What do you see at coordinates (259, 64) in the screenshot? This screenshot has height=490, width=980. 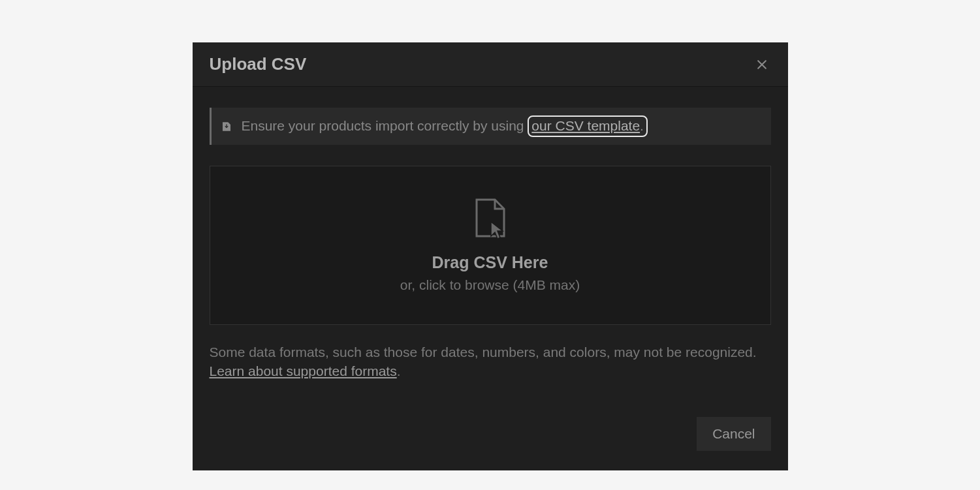 I see `modal-title: Upload CSV` at bounding box center [259, 64].